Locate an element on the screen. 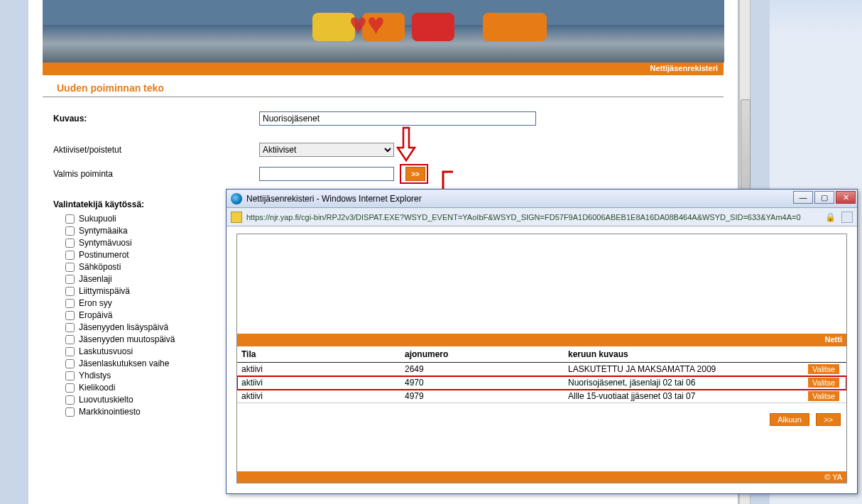  kuvaus-label: Kuvaus: is located at coordinates (156, 119).